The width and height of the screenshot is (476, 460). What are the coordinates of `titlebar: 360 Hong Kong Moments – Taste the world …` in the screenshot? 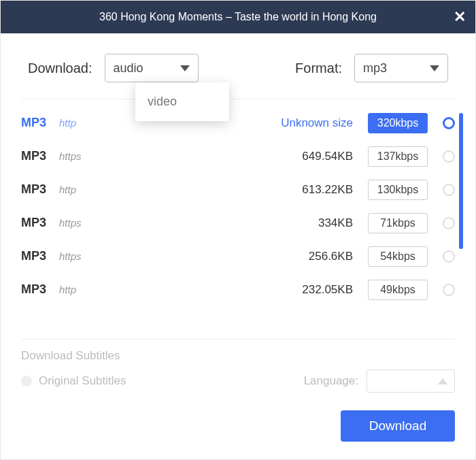 It's located at (238, 17).